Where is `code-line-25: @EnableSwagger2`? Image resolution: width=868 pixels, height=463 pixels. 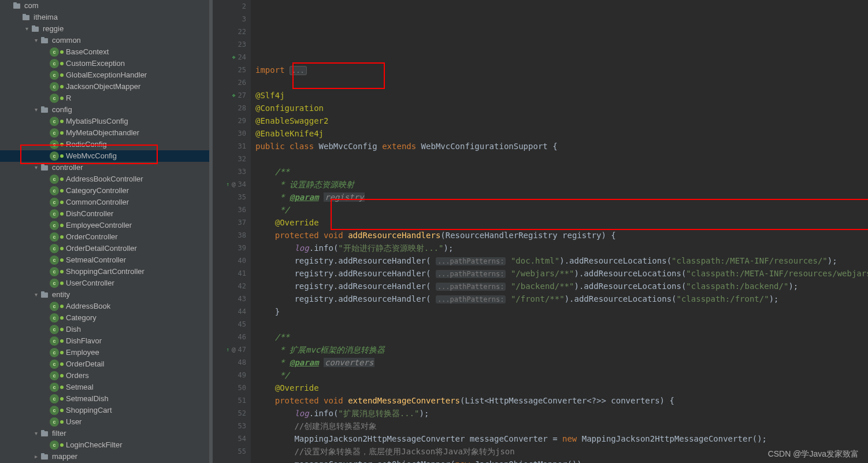 code-line-25: @EnableSwagger2 is located at coordinates (562, 121).